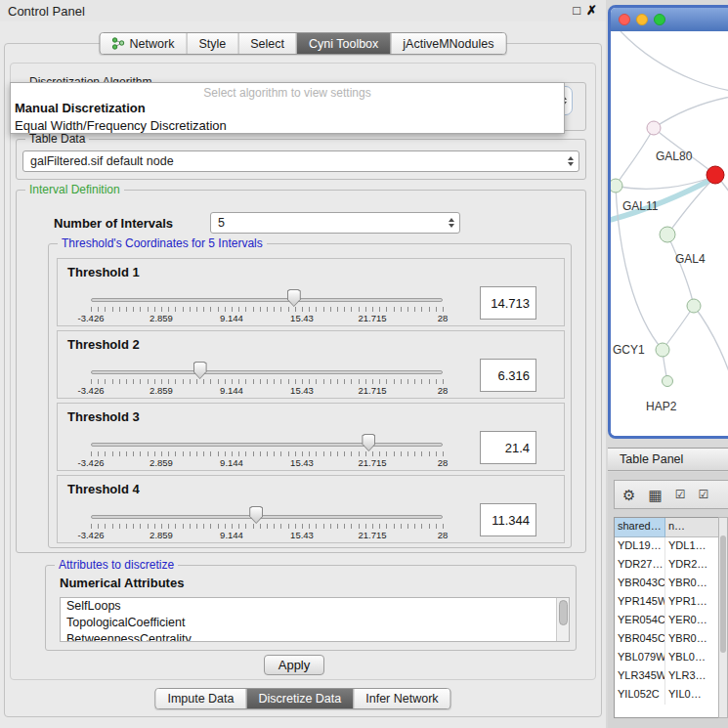  Describe the element at coordinates (315, 637) in the screenshot. I see `list-item: BetweennessCentrality` at that location.